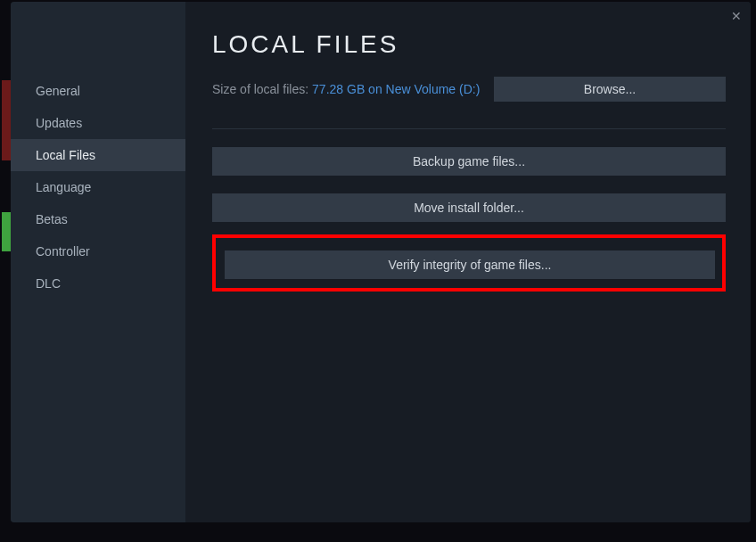  I want to click on sidebar-item-label: Language, so click(63, 187).